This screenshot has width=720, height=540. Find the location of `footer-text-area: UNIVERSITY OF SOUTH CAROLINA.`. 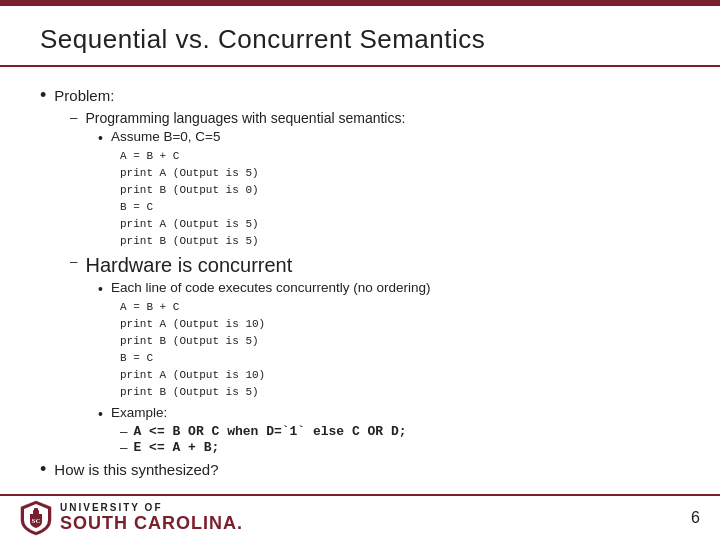

footer-text-area: UNIVERSITY OF SOUTH CAROLINA. is located at coordinates (152, 518).